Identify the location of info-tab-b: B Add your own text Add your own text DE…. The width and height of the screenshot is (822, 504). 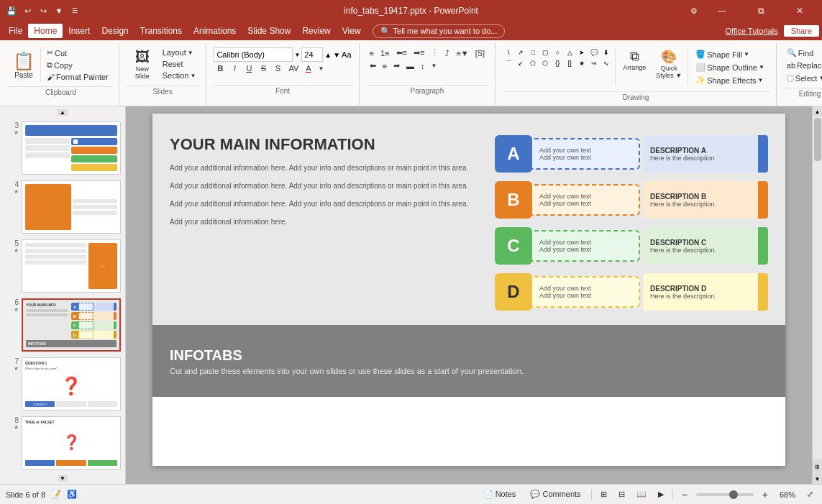
(631, 200).